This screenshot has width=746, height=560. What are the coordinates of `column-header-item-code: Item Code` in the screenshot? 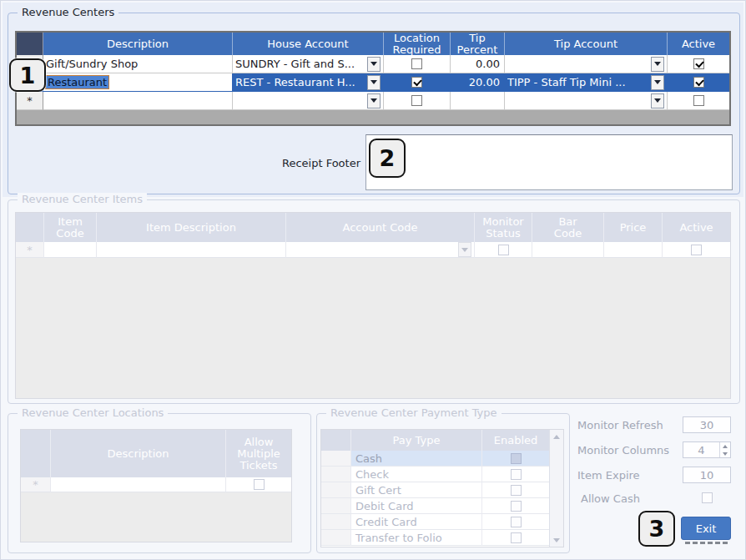 It's located at (70, 227).